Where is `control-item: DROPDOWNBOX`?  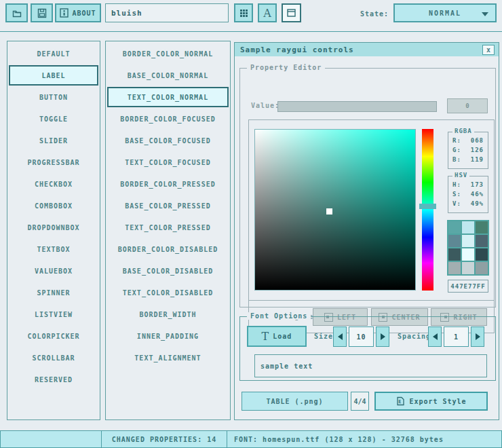
control-item: DROPDOWNBOX is located at coordinates (54, 227).